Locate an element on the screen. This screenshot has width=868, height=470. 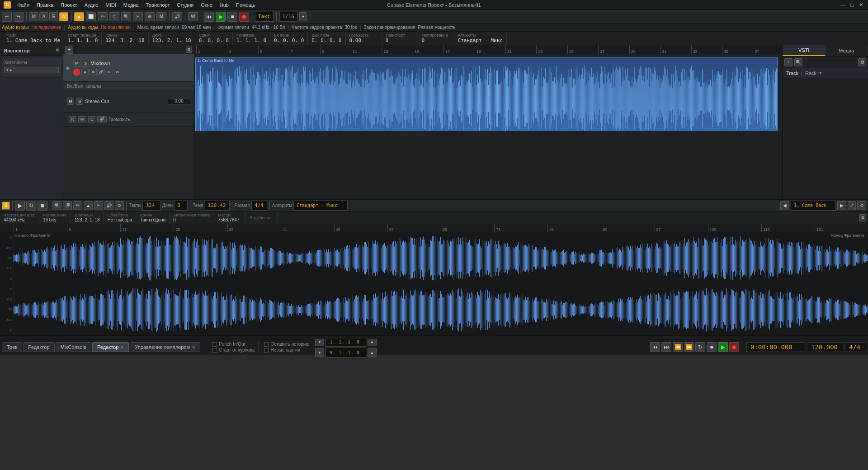
track-type-rack: Rack is located at coordinates (811, 73).